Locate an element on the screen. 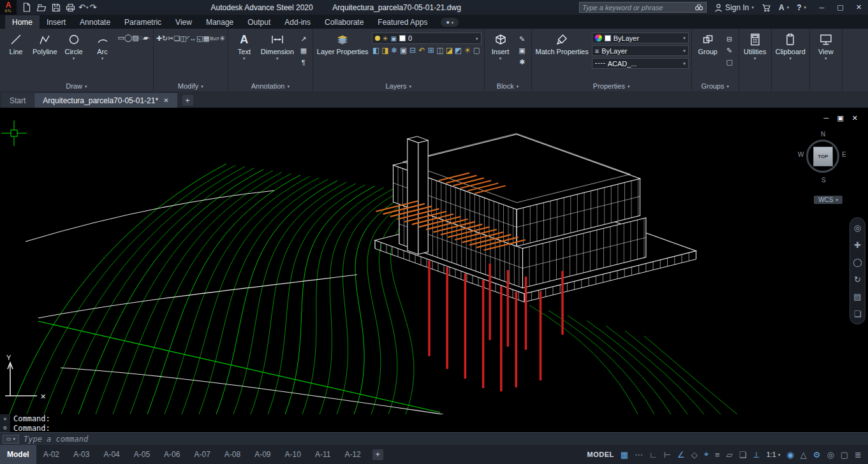 This screenshot has width=868, height=464. layout-tab-a09: A-09 is located at coordinates (263, 454).